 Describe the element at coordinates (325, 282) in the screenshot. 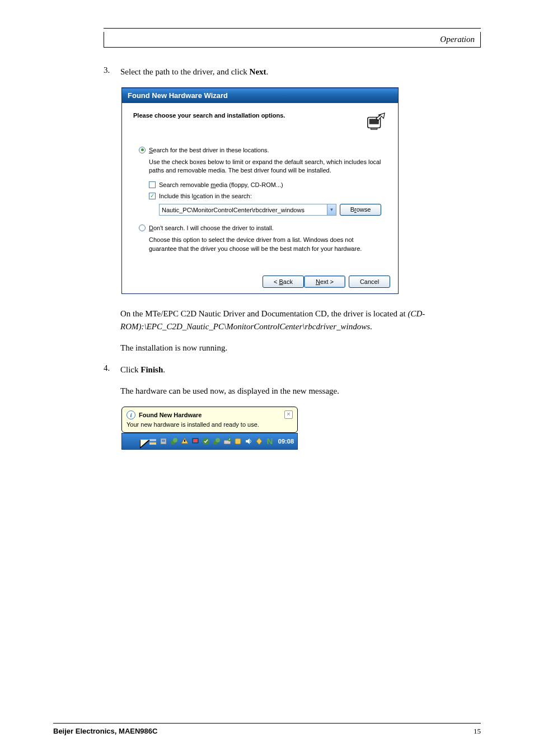

I see `next-button: Next >` at that location.